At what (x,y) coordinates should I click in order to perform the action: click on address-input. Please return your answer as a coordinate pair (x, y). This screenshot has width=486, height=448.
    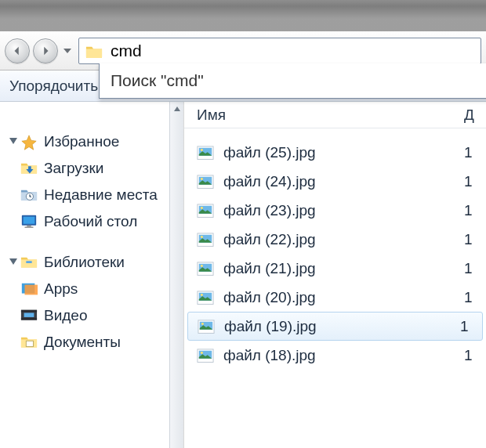
    Looking at the image, I should click on (292, 51).